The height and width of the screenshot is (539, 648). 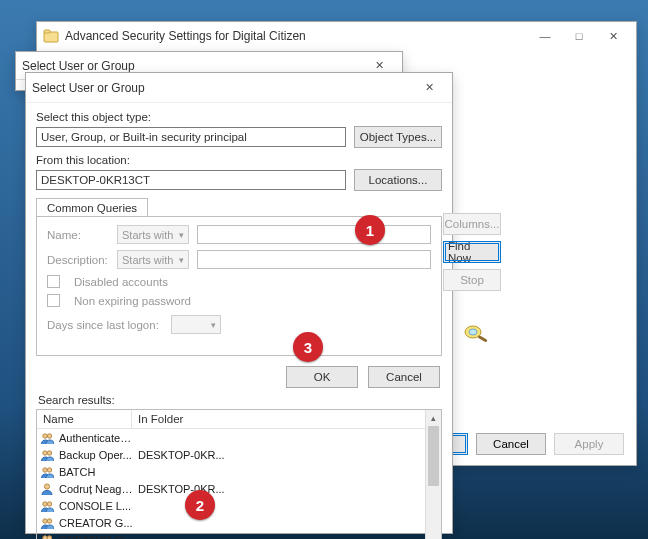 I want to click on minimize-button: —, so click(x=545, y=36).